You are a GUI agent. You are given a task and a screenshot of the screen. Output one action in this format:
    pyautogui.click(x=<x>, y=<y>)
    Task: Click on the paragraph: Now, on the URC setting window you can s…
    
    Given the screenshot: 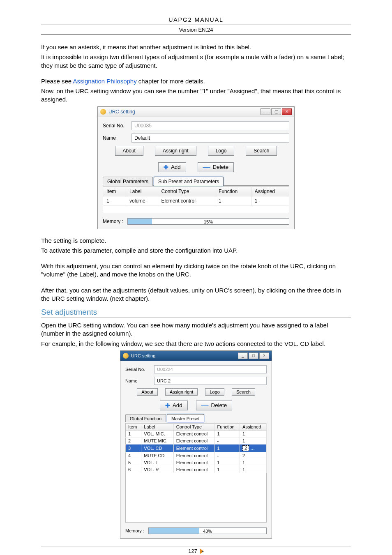 What is the action you would take?
    pyautogui.click(x=196, y=95)
    